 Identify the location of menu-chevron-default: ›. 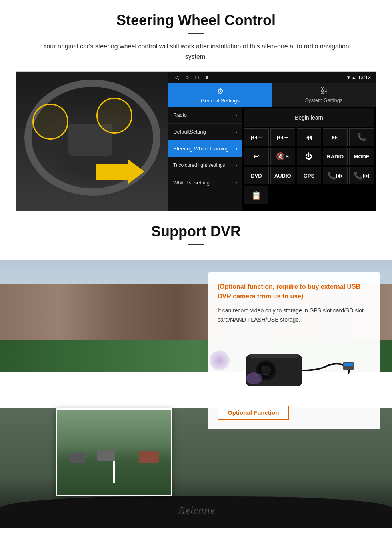
(236, 132).